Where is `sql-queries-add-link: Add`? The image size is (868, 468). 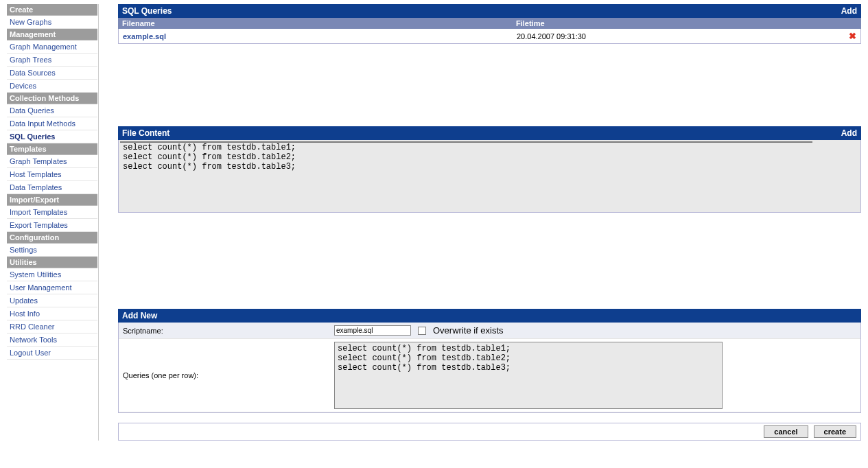
sql-queries-add-link: Add is located at coordinates (849, 11).